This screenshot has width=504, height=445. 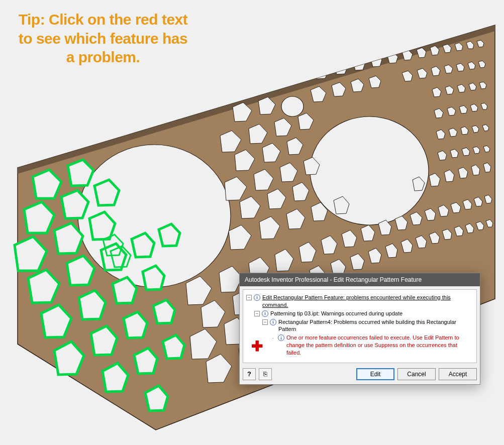 I want to click on tree-file-text: Patterning tip 03.ipt: Warnings occurred…, so click(x=372, y=313).